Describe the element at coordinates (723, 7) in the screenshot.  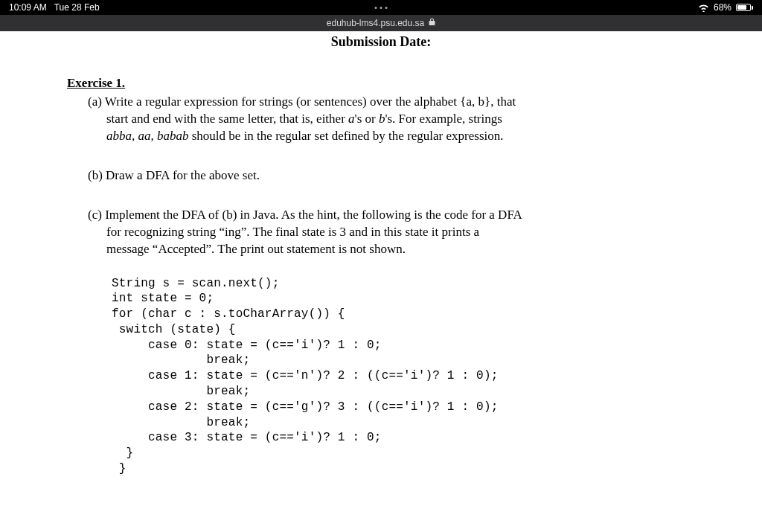
I see `battery-percent: 68%` at that location.